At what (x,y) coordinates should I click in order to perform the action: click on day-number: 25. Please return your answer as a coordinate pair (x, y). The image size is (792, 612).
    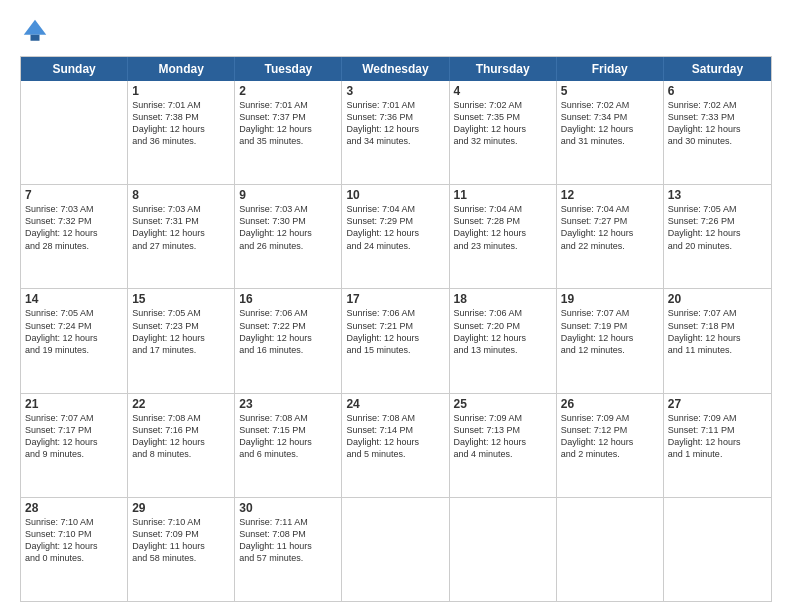
    Looking at the image, I should click on (503, 404).